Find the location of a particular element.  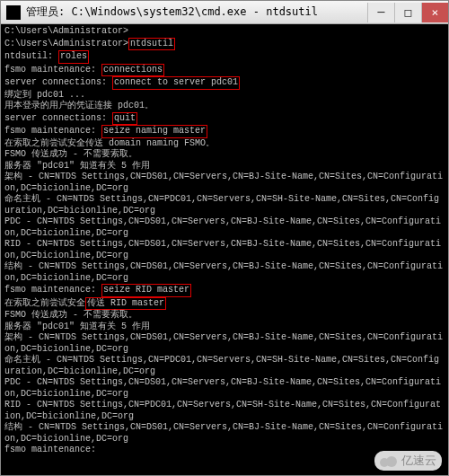

term-line: RID - CN=NTDS Settings,CN=DS01,CN=Server… is located at coordinates (223, 250).